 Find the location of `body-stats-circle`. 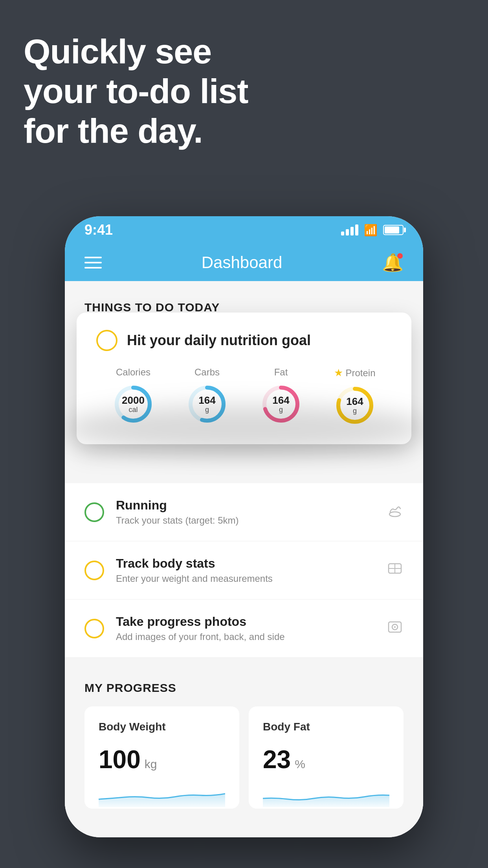

body-stats-circle is located at coordinates (94, 570).